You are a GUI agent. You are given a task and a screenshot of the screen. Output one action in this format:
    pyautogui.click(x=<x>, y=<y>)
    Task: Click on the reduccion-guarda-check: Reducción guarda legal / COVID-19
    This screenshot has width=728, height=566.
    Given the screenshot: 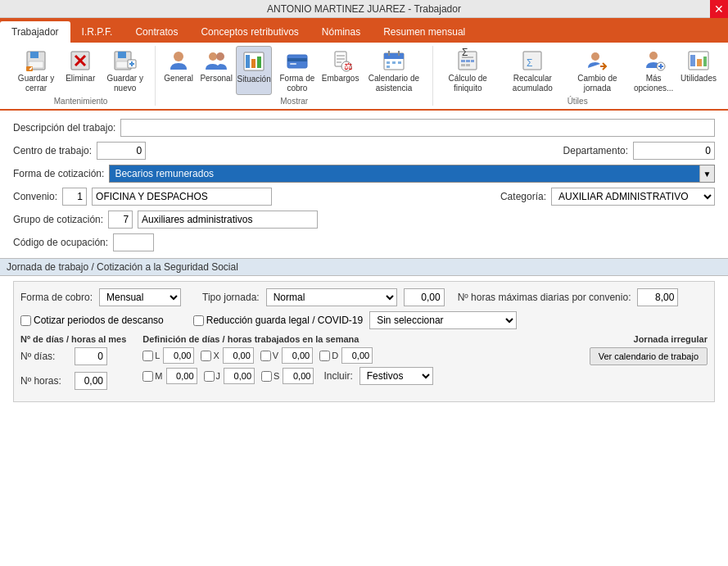 What is the action you would take?
    pyautogui.click(x=278, y=320)
    